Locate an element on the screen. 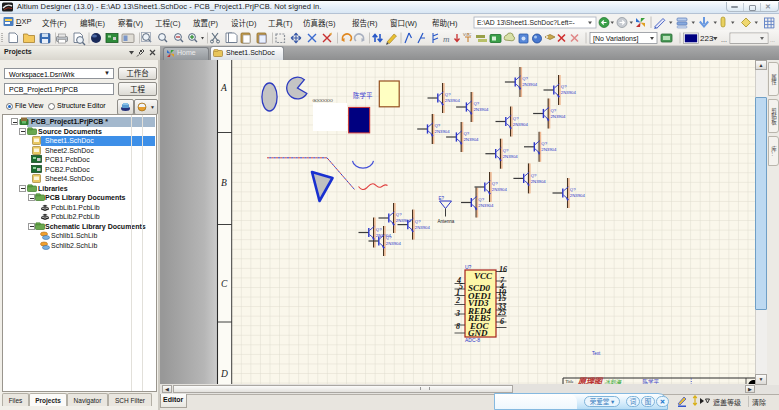  svg-text: 6 is located at coordinates (502, 322).